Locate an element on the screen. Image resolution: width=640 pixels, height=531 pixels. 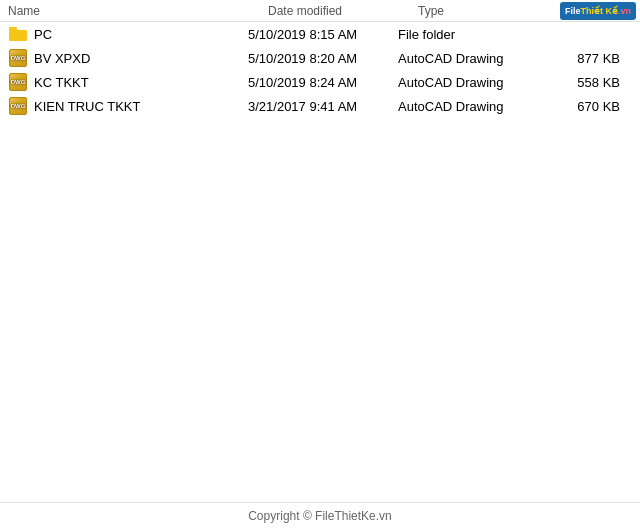
table-row: DWG KIEN TRUC TKKT 3/21/2017 9:41 AM Aut… is located at coordinates (320, 106).